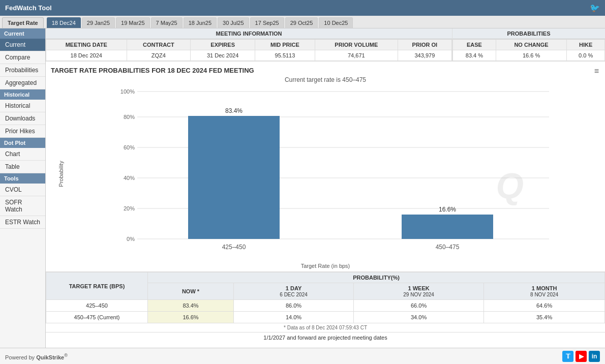  I want to click on rate-label-2: 450–475 (Current), so click(97, 317).